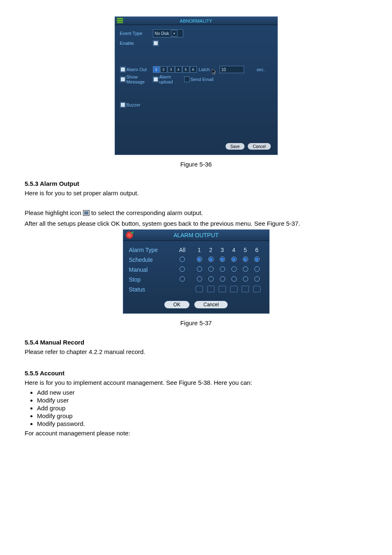 This screenshot has width=392, height=555. What do you see at coordinates (234, 250) in the screenshot?
I see `col-4: 4` at bounding box center [234, 250].